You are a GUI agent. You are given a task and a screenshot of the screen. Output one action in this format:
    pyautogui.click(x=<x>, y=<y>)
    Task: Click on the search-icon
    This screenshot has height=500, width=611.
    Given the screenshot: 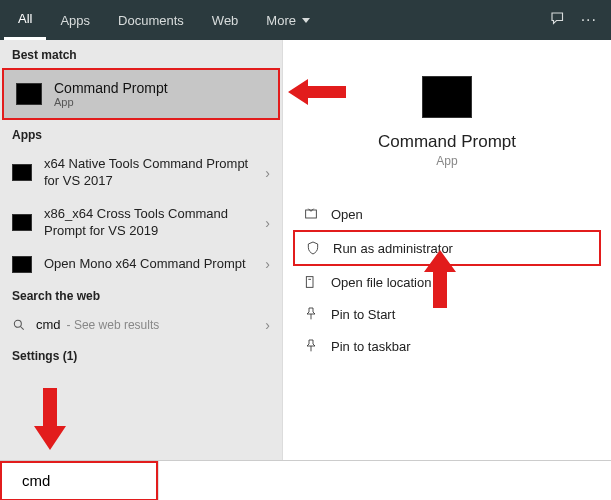 What is the action you would take?
    pyautogui.click(x=19, y=325)
    